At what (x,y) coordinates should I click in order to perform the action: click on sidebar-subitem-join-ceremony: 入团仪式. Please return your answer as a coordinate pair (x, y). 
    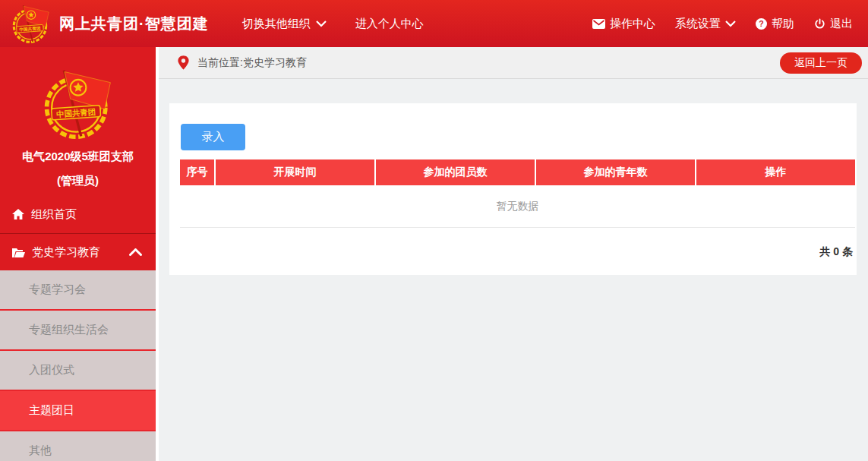
    Looking at the image, I should click on (77, 371).